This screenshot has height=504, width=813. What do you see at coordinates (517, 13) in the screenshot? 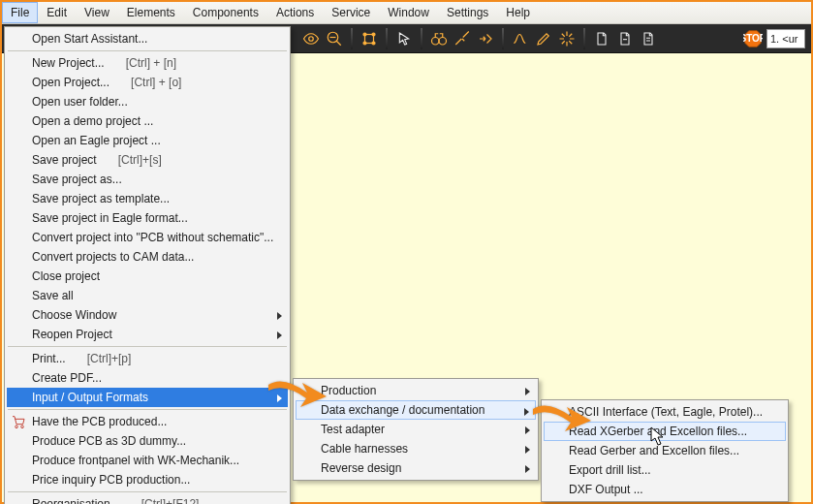
I see `menu-help: Help` at bounding box center [517, 13].